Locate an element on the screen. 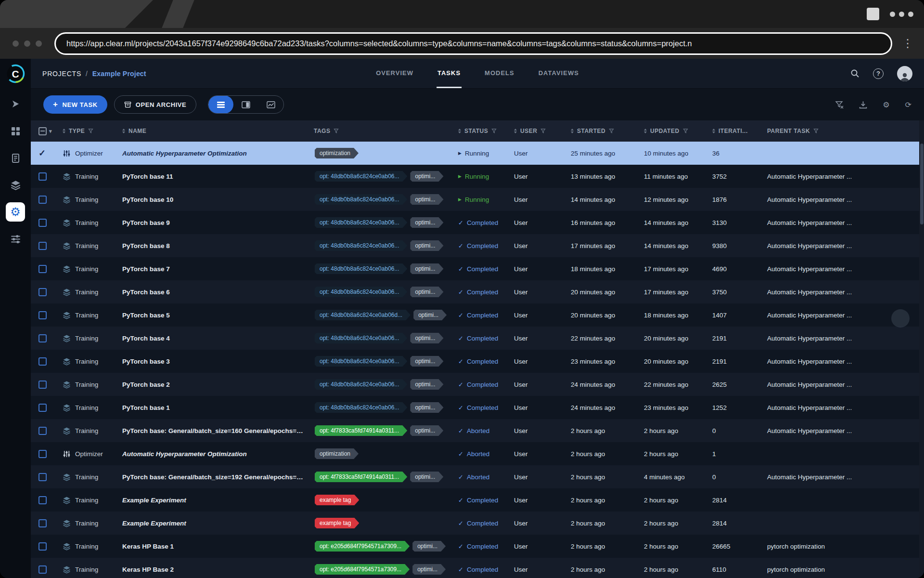 This screenshot has width=924, height=578. select-all-checkbox is located at coordinates (42, 131).